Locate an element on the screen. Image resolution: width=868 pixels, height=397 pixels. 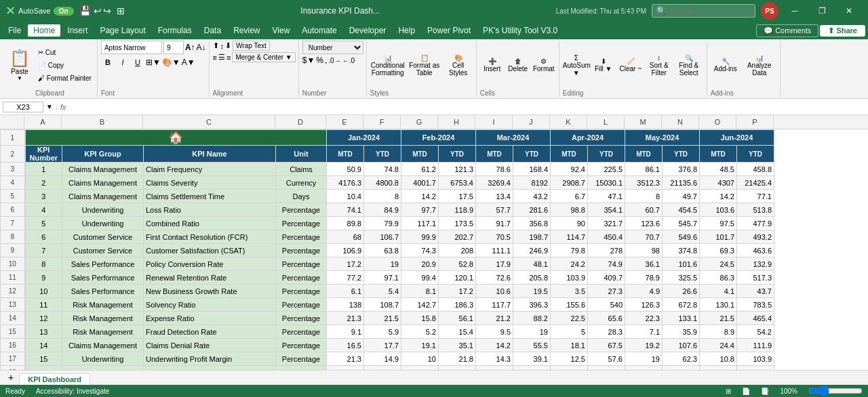
data-cell: 198.7 is located at coordinates (532, 237).